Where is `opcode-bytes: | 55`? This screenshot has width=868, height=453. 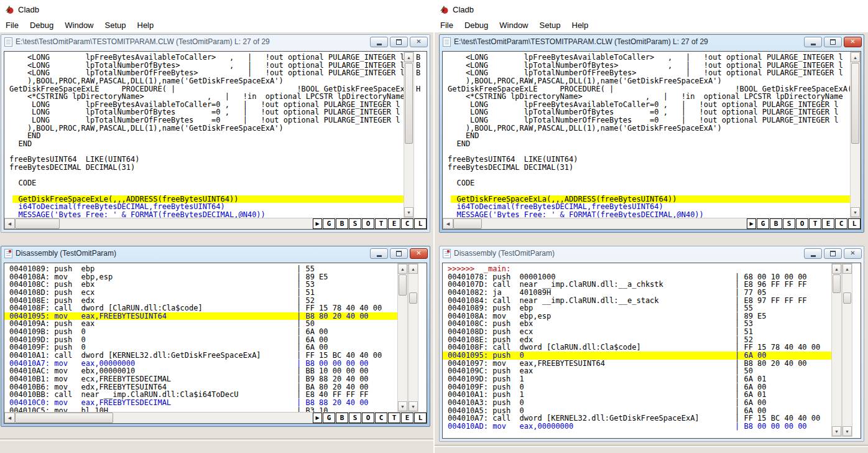
opcode-bytes: | 55 is located at coordinates (306, 269).